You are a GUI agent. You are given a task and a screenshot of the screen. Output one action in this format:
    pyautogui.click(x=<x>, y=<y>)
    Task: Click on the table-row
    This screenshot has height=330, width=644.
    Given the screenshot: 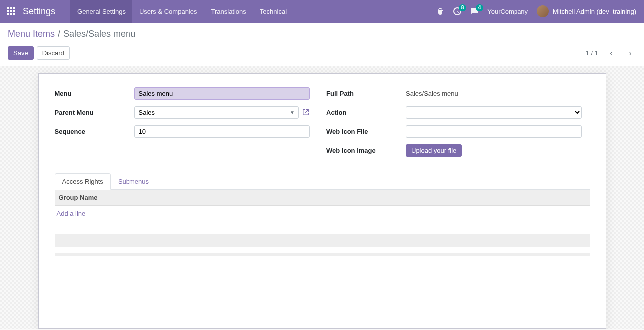 What is the action you would take?
    pyautogui.click(x=322, y=228)
    